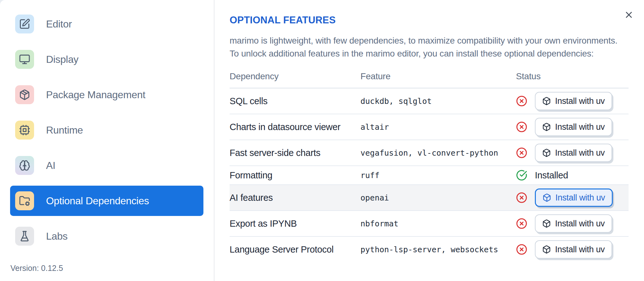 Image resolution: width=644 pixels, height=281 pixels. Describe the element at coordinates (107, 236) in the screenshot. I see `sidebar-item-labs: Labs` at that location.